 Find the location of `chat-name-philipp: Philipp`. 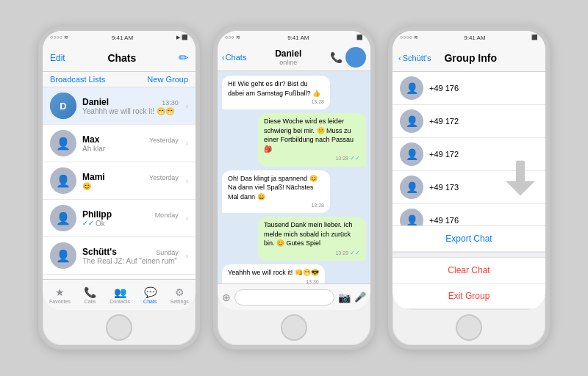

chat-name-philipp: Philipp is located at coordinates (97, 214).